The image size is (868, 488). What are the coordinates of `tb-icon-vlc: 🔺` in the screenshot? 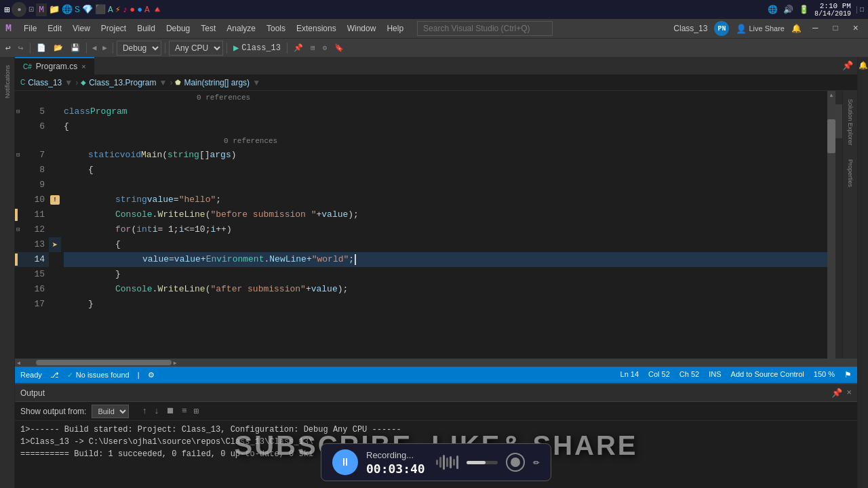 It's located at (157, 9).